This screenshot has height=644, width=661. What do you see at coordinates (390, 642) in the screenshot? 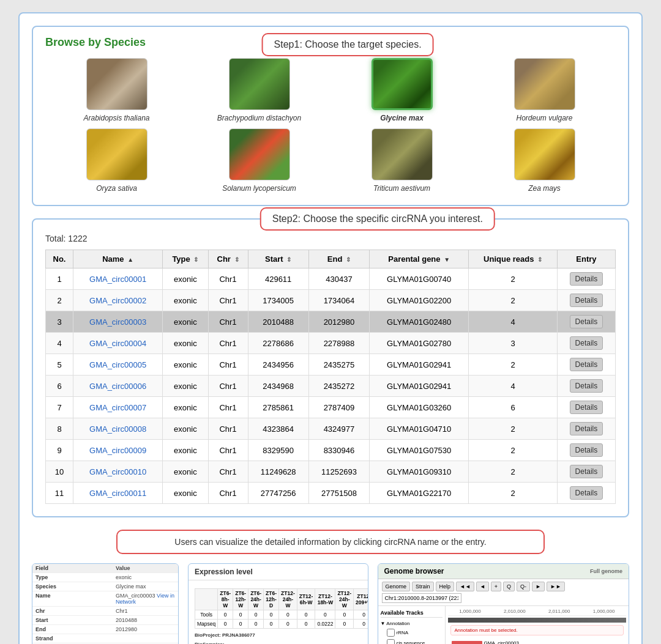
I see `track-cis-checkbox` at bounding box center [390, 642].